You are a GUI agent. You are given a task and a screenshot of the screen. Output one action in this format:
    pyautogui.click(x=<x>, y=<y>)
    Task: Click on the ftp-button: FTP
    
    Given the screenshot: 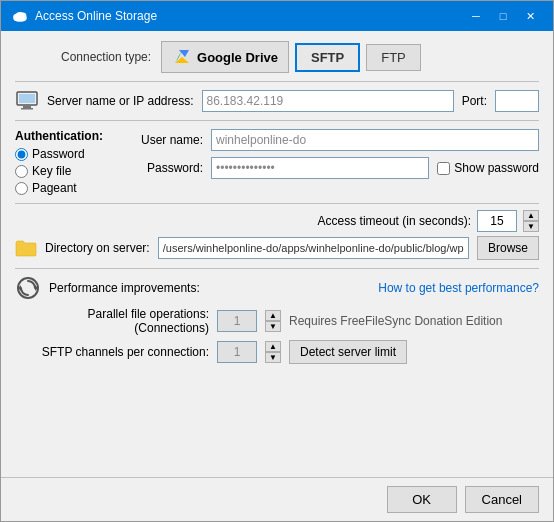 What is the action you would take?
    pyautogui.click(x=394, y=58)
    